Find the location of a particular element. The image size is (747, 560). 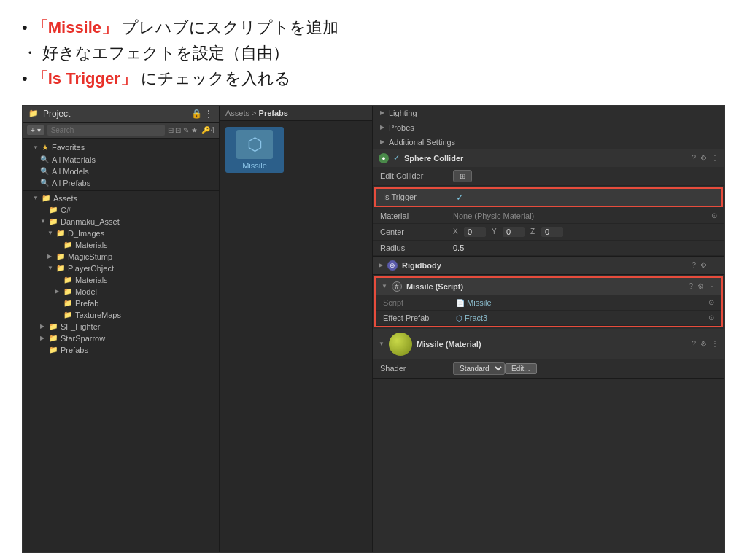

sphere-collider-section: ● ✓ Sphere Collider ? ⚙ ⋮ Edit Collider … is located at coordinates (549, 203).